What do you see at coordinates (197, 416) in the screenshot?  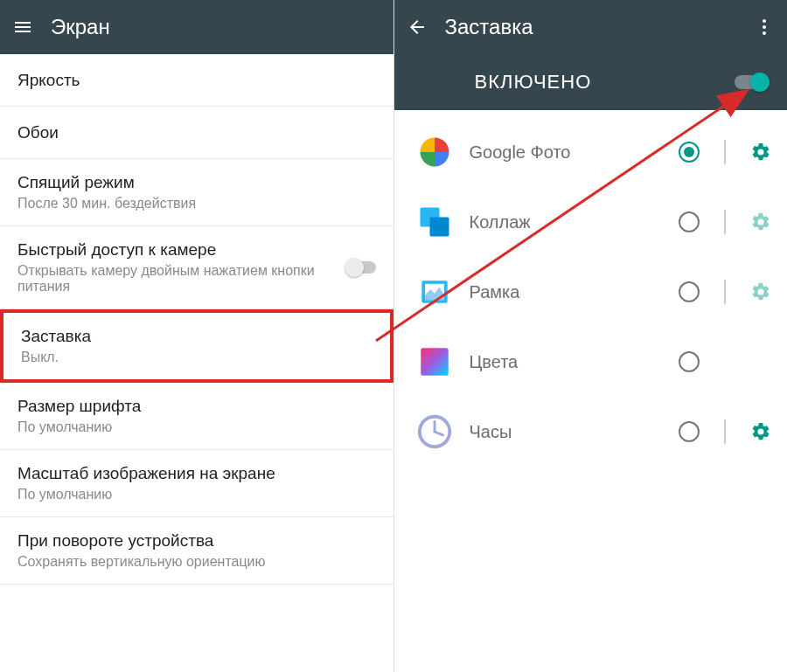 I see `setting-font-size: Размер шрифта По умолчанию` at bounding box center [197, 416].